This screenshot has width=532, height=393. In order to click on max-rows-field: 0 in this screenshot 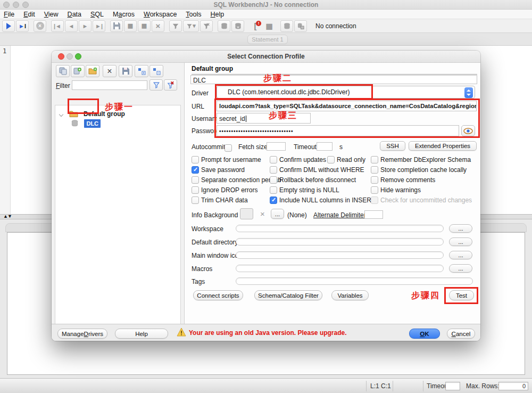, I will do `click(513, 386)`.